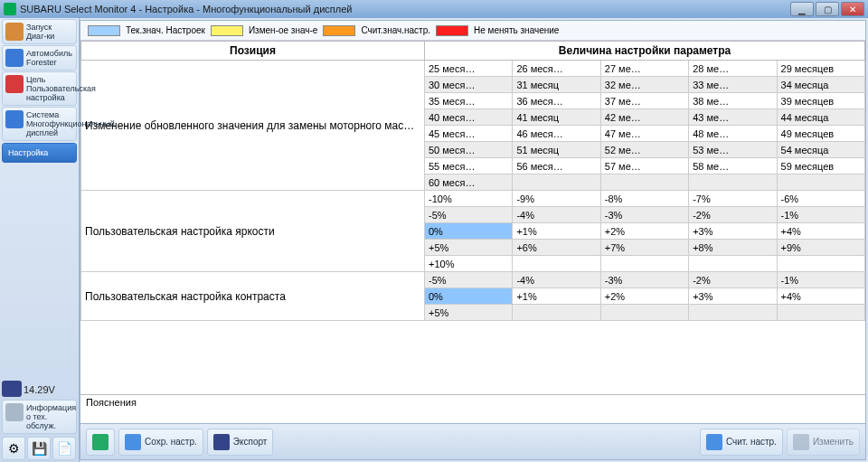  I want to click on value-cell: 37 ме…, so click(644, 101).